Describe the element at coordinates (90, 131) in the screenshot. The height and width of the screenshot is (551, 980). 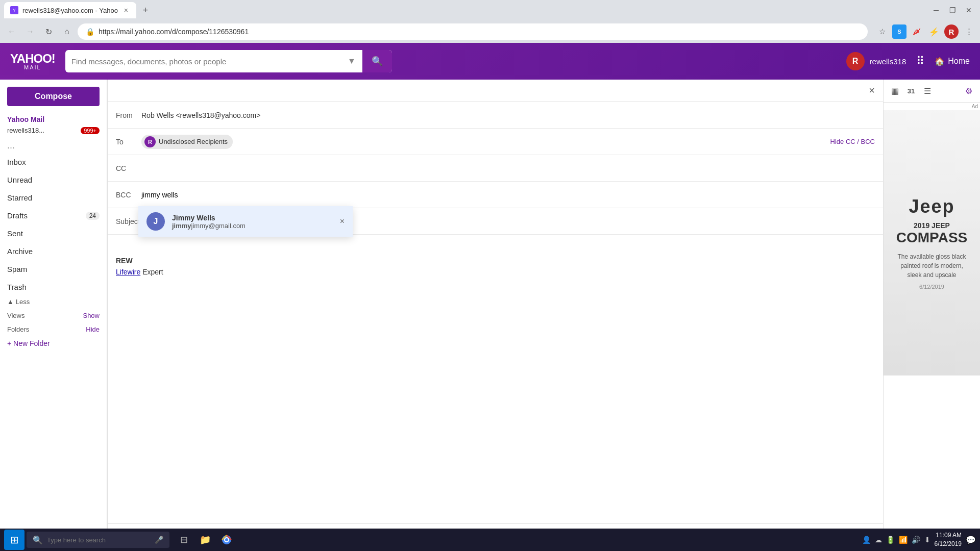
I see `unread-badge: 999+` at that location.